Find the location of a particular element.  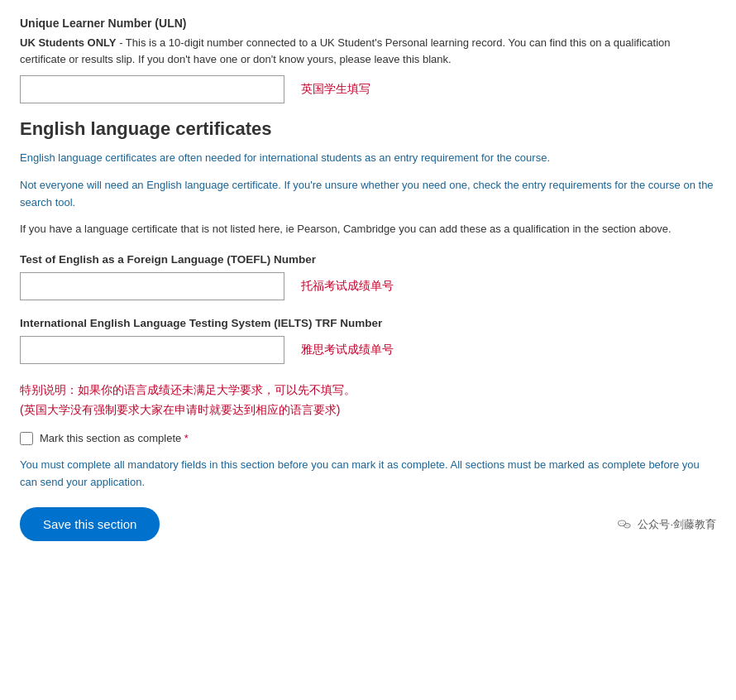

uln-input-row: 英国学生填写 is located at coordinates (368, 89).